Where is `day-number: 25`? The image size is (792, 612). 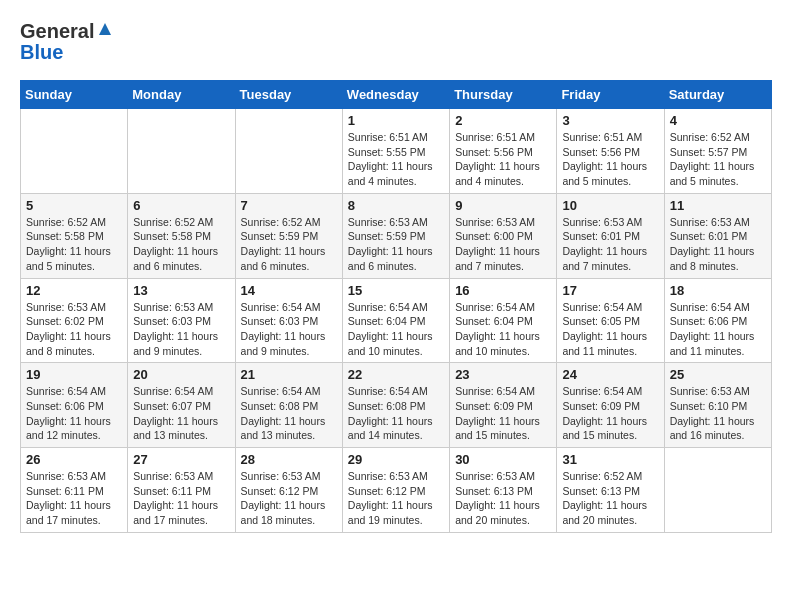 day-number: 25 is located at coordinates (718, 374).